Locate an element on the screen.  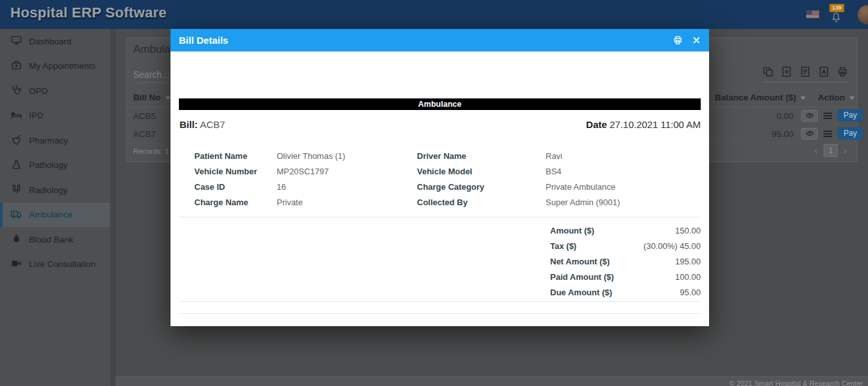
monitor-icon is located at coordinates (17, 41).